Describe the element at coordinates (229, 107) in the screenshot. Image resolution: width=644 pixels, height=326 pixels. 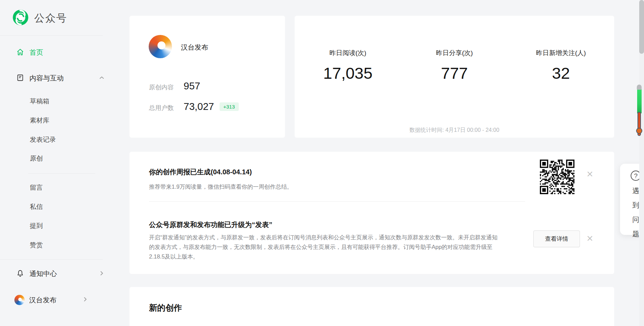
I see `new-users-badge: +313` at that location.